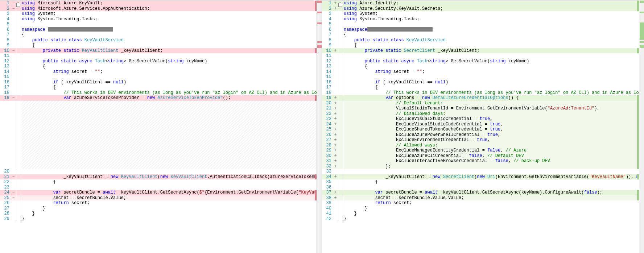 This screenshot has width=644, height=253. Describe the element at coordinates (483, 51) in the screenshot. I see `code-line: 10+ private static SecretClient _keyVaul…` at that location.